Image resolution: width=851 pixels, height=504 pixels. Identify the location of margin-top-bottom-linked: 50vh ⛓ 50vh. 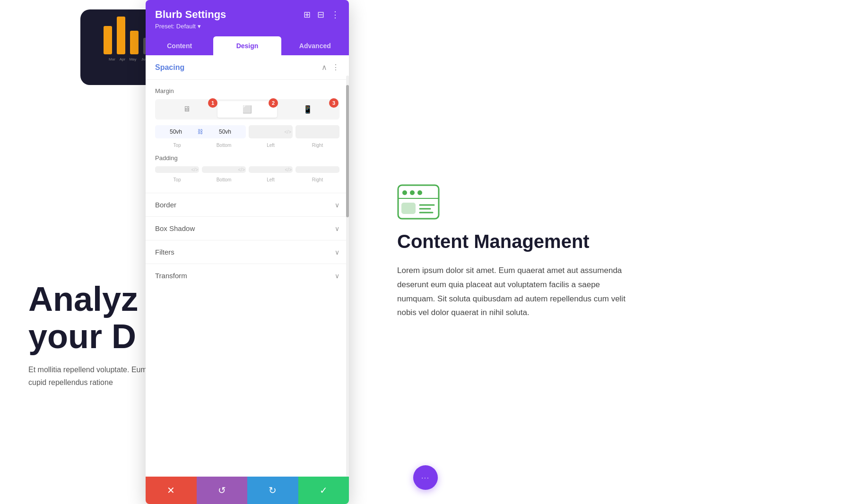
(200, 132).